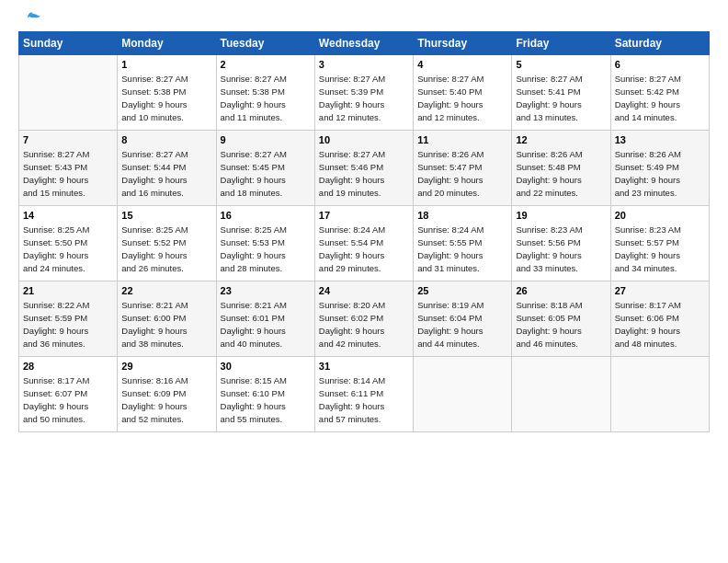 This screenshot has width=728, height=563. Describe the element at coordinates (364, 248) in the screenshot. I see `day-info: Sunrise: 8:24 AMSunset: 5:54 PMDaylight:…` at that location.